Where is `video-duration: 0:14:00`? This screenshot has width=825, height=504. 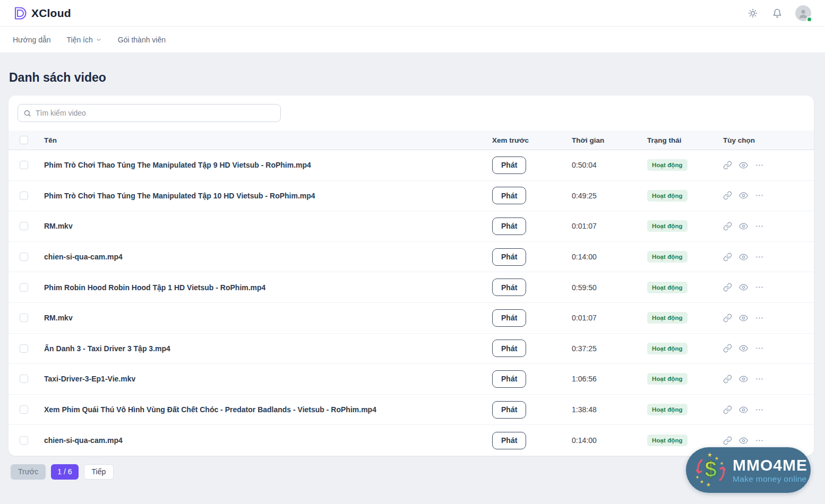
video-duration: 0:14:00 is located at coordinates (584, 440).